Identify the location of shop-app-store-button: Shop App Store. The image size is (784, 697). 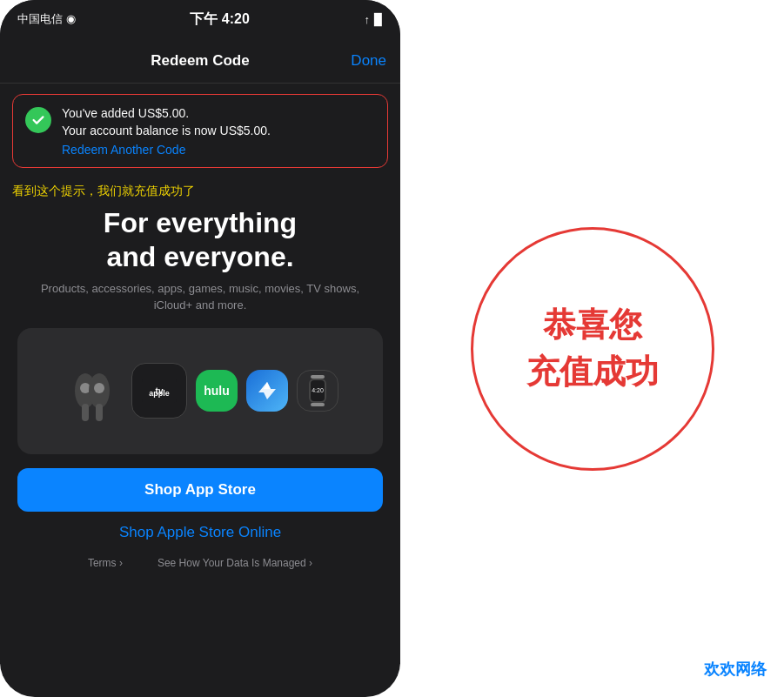
(200, 490).